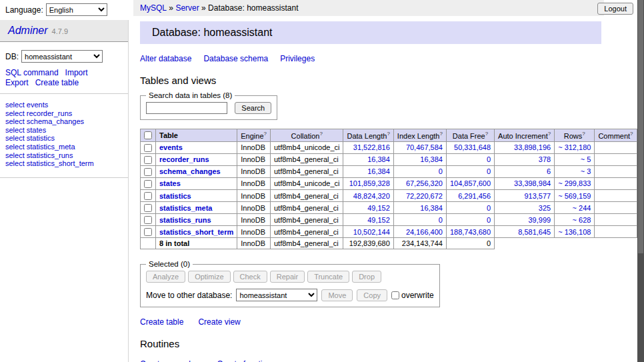 The image size is (644, 362). Describe the element at coordinates (265, 133) in the screenshot. I see `help-link-engine: ?` at that location.